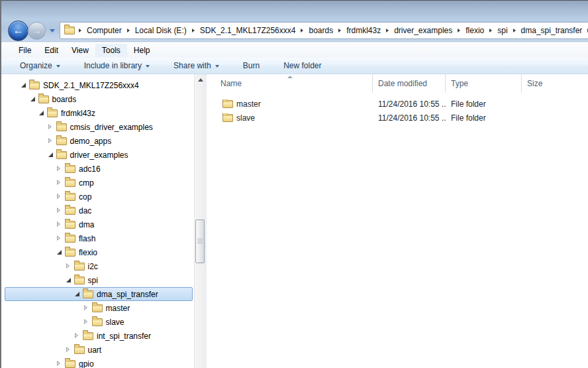 This screenshot has height=368, width=588. I want to click on tree-scrollbar, so click(200, 221).